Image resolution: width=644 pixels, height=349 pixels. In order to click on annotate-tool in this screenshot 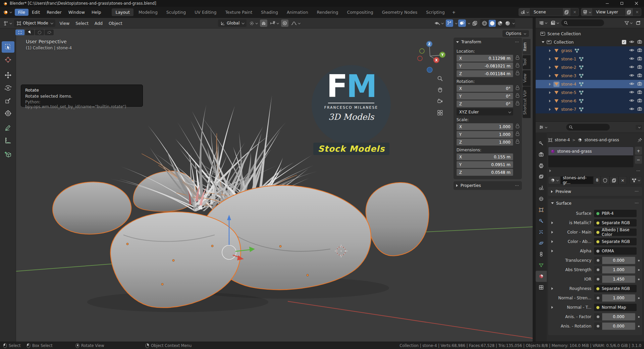, I will do `click(8, 128)`.